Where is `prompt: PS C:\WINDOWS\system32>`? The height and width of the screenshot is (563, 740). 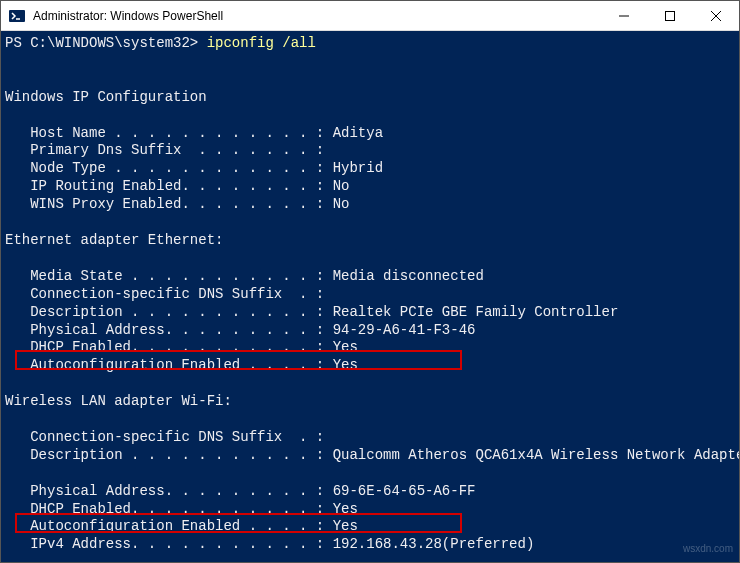
prompt: PS C:\WINDOWS\system32> is located at coordinates (106, 43).